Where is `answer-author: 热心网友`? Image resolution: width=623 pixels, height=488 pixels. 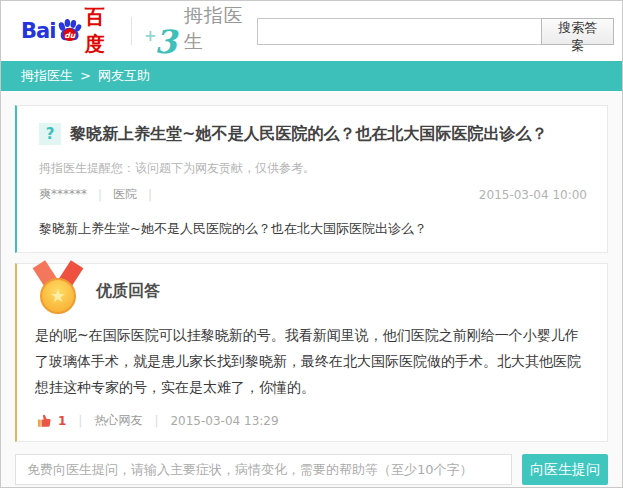 answer-author: 热心网友 is located at coordinates (118, 420).